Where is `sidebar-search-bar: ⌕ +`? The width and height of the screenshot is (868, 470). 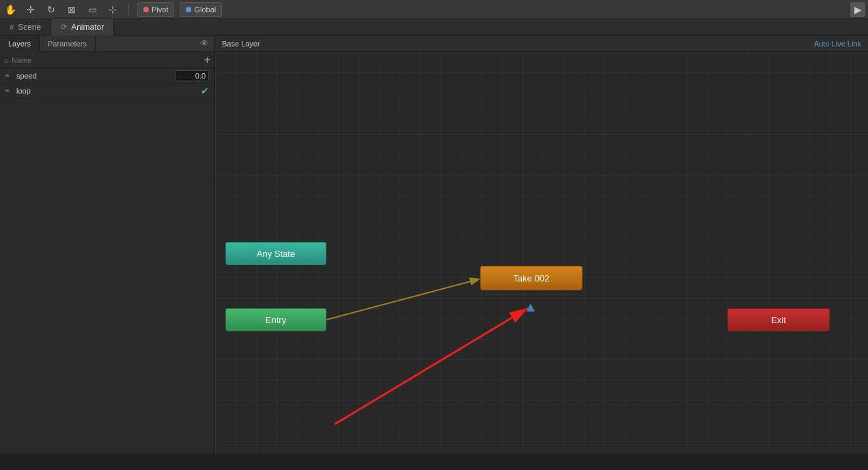
sidebar-search-bar: ⌕ + is located at coordinates (107, 60).